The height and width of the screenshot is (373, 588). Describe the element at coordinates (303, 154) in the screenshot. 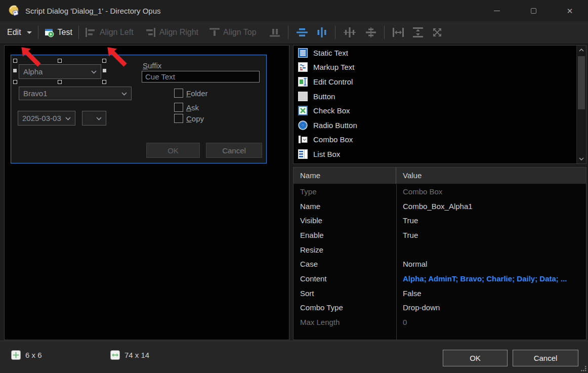

I see `list-box-icon` at that location.